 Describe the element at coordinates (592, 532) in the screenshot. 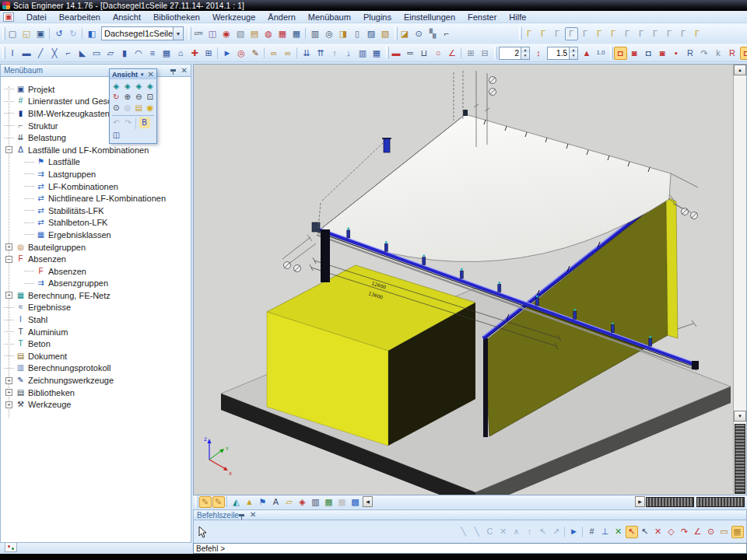

I see `grid-point-snap-icon: #` at that location.